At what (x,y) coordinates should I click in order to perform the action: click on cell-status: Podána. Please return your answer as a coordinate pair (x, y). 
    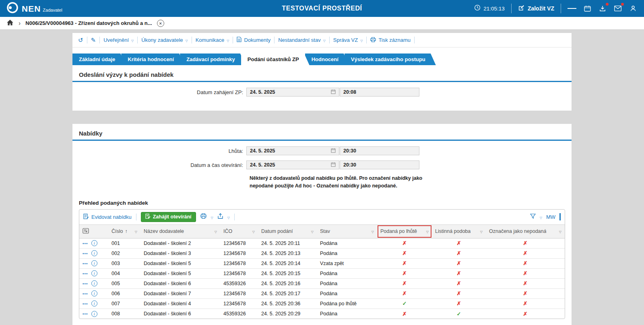
    Looking at the image, I should click on (347, 243).